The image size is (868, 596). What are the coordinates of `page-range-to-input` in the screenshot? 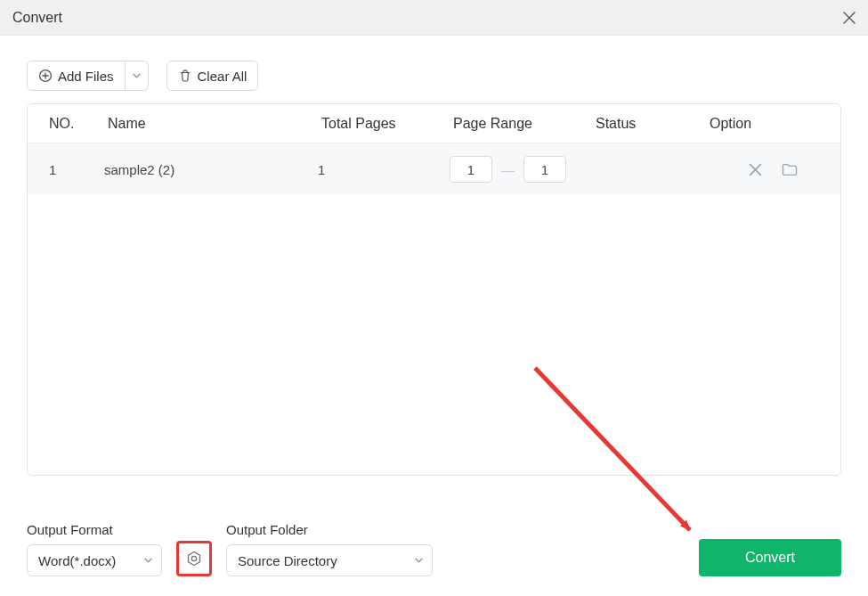 It's located at (545, 169).